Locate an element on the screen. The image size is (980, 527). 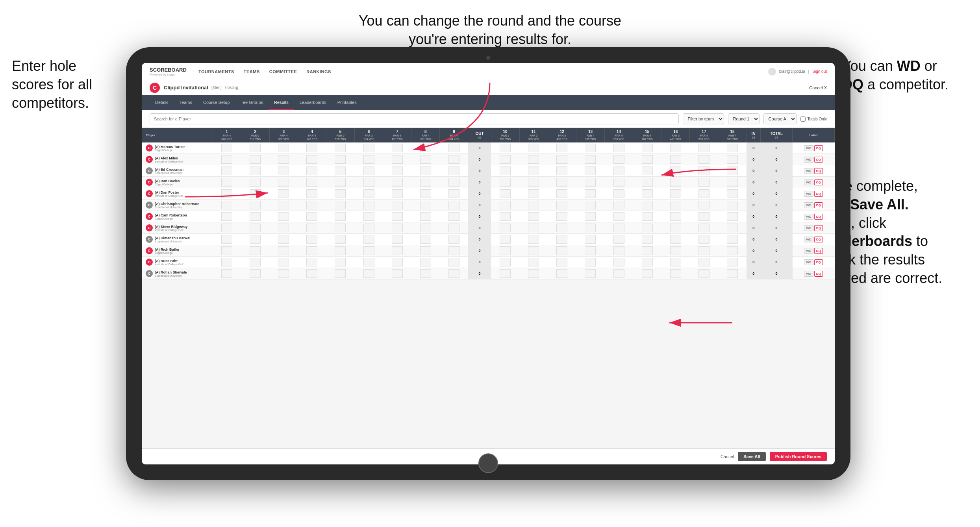
wd-button-1: WD is located at coordinates (809, 160).